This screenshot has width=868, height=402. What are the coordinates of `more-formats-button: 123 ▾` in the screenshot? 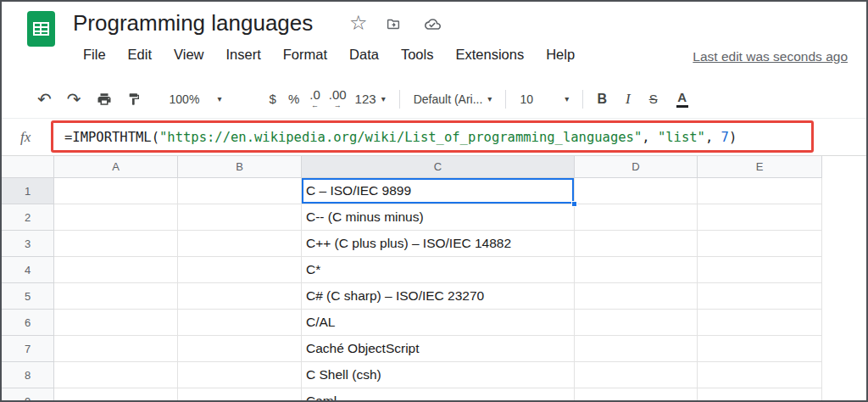 It's located at (370, 99).